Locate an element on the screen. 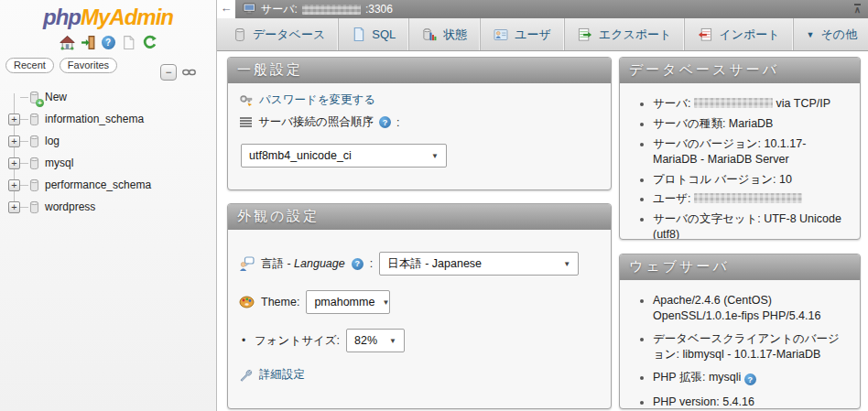  logout-icon is located at coordinates (88, 42).